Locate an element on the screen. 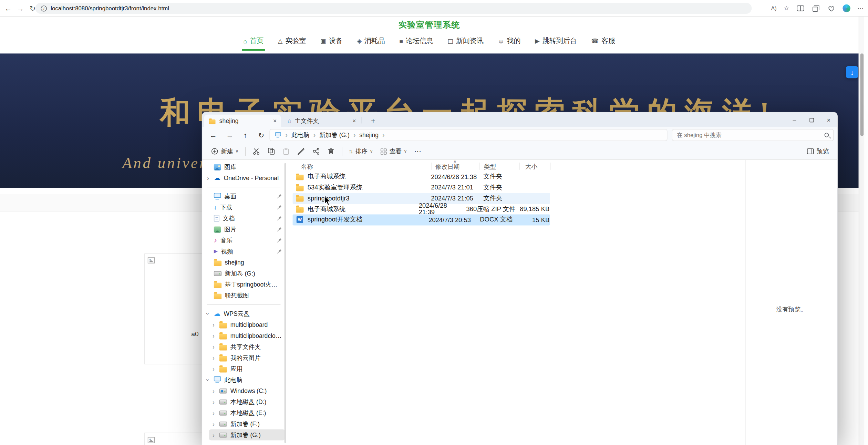  up-icon: ↑ is located at coordinates (245, 135).